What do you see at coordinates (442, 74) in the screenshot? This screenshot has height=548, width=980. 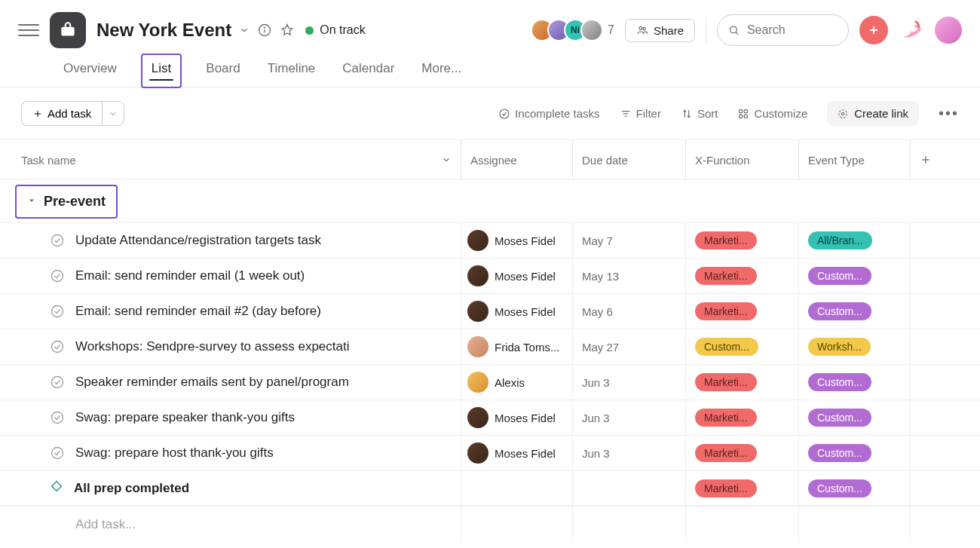 I see `tab-more: More...` at bounding box center [442, 74].